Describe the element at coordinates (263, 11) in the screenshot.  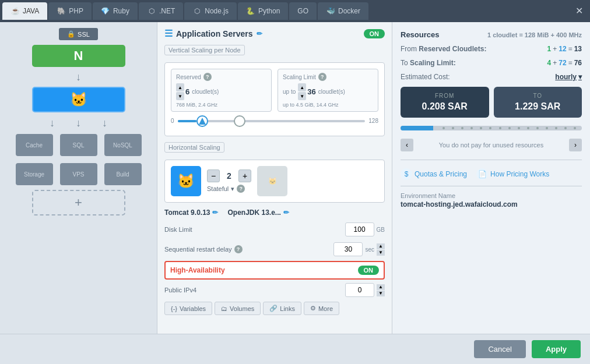
I see `tab-python: 🐍 Python` at that location.